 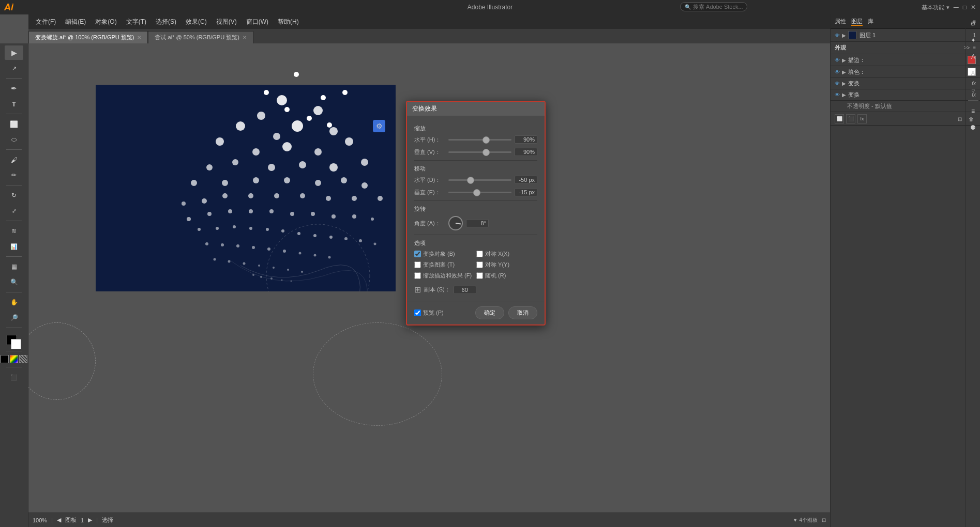 I want to click on handle-mr, so click(x=329, y=125).